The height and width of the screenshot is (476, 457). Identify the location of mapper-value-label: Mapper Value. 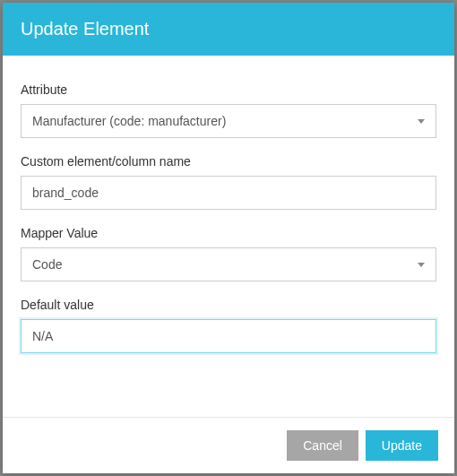
(228, 233).